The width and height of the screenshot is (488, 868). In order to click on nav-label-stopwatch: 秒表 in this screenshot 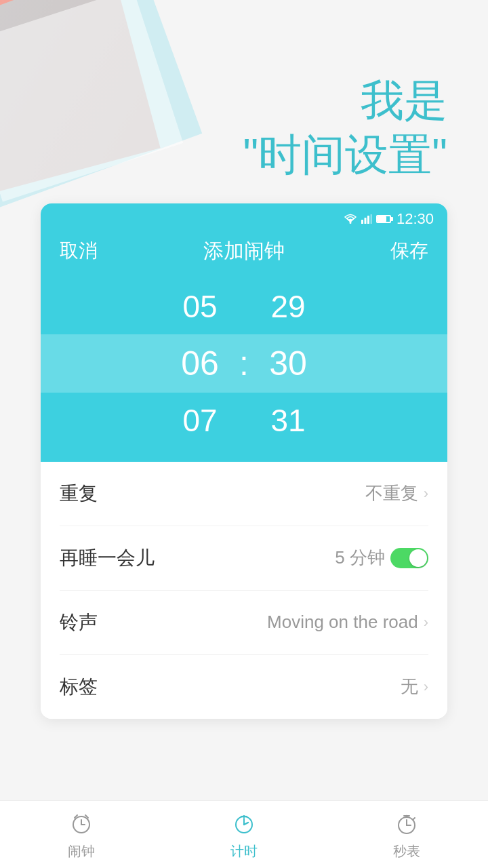, I will do `click(407, 852)`.